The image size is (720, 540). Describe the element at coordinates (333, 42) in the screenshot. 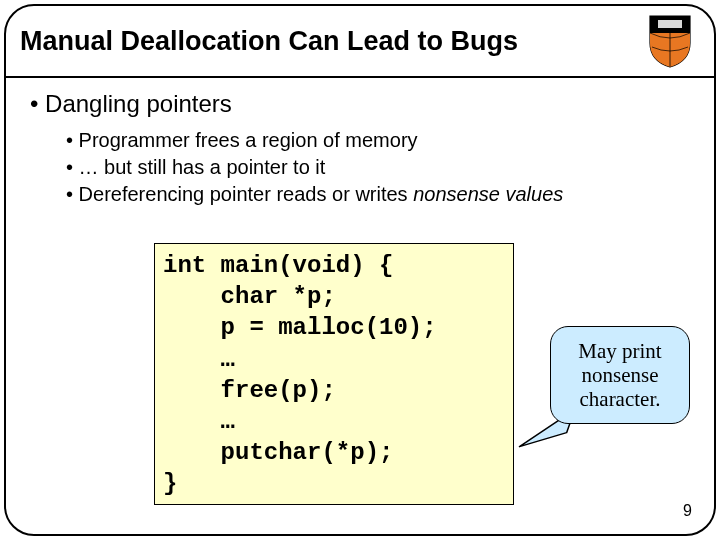

I see `slide-title: Manual Deallocation Can Lead to Bugs` at that location.